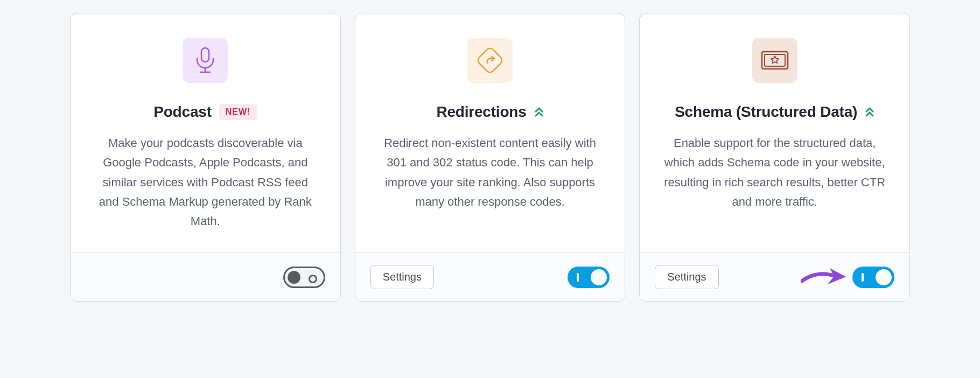  What do you see at coordinates (774, 172) in the screenshot?
I see `card-description: Enable support for the structured data, …` at bounding box center [774, 172].